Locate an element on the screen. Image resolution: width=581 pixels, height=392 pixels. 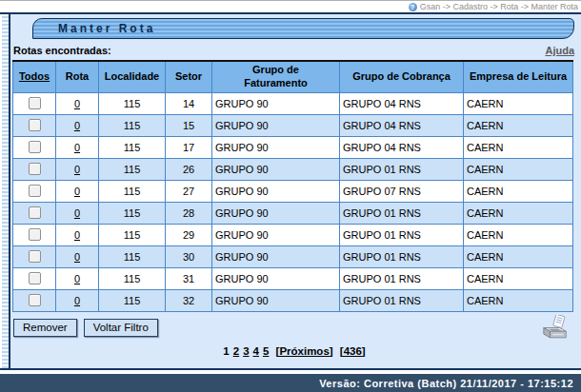
last-page-link: [436] is located at coordinates (352, 351).